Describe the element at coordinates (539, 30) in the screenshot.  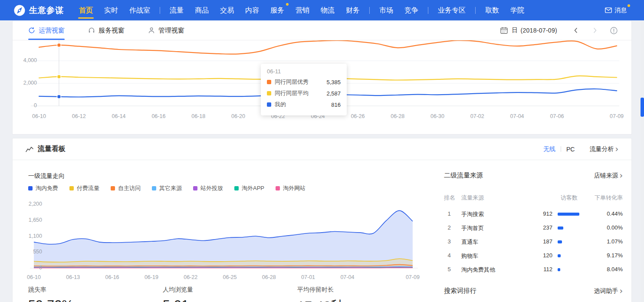
I see `date-value: (2018-07-09)` at that location.